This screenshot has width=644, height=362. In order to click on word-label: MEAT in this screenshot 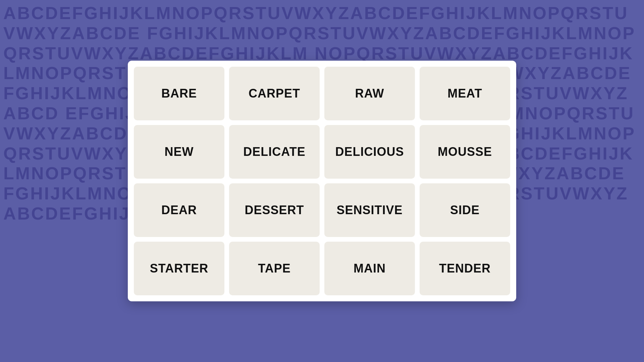, I will do `click(465, 94)`.